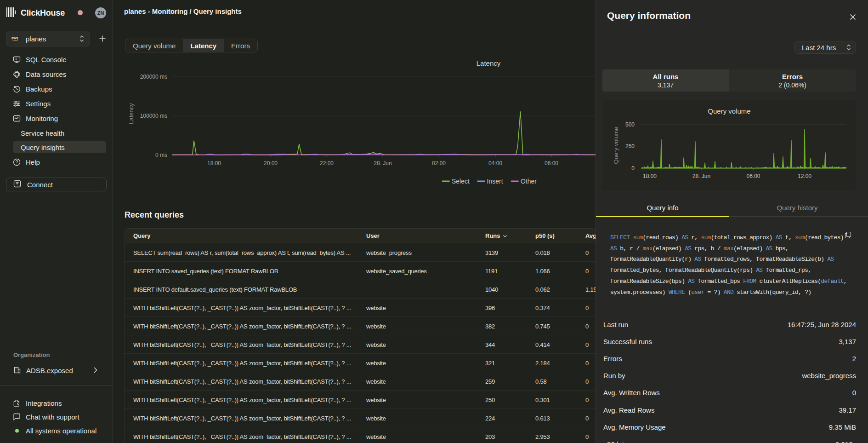 Image resolution: width=868 pixels, height=443 pixels. Describe the element at coordinates (15, 38) in the screenshot. I see `svg-text: aws` at that location.